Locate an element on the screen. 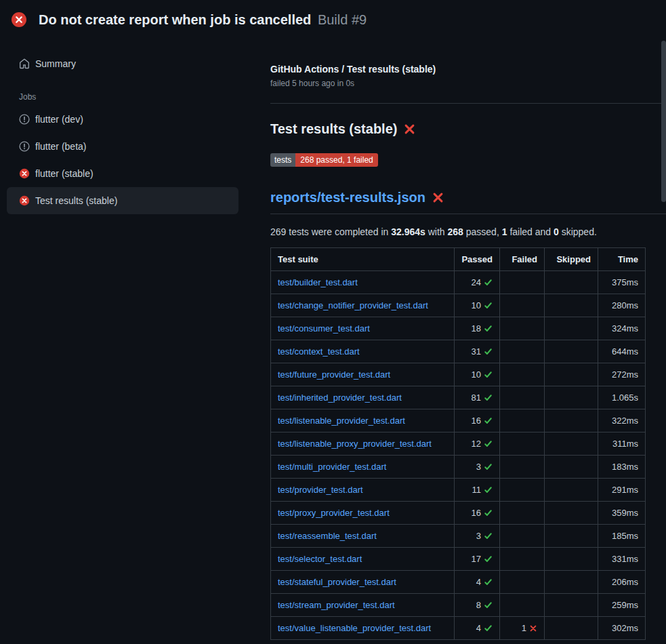  suite-cell: test/builder_test.dart is located at coordinates (363, 283).